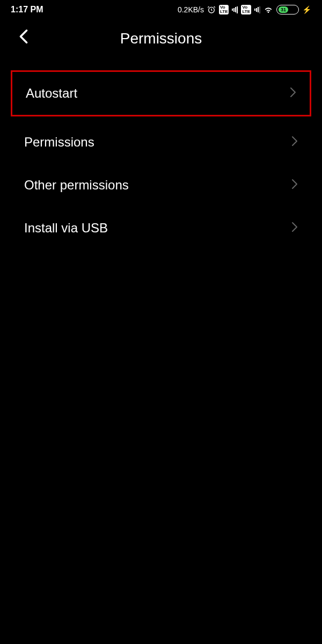  I want to click on battery-percent: 31, so click(283, 10).